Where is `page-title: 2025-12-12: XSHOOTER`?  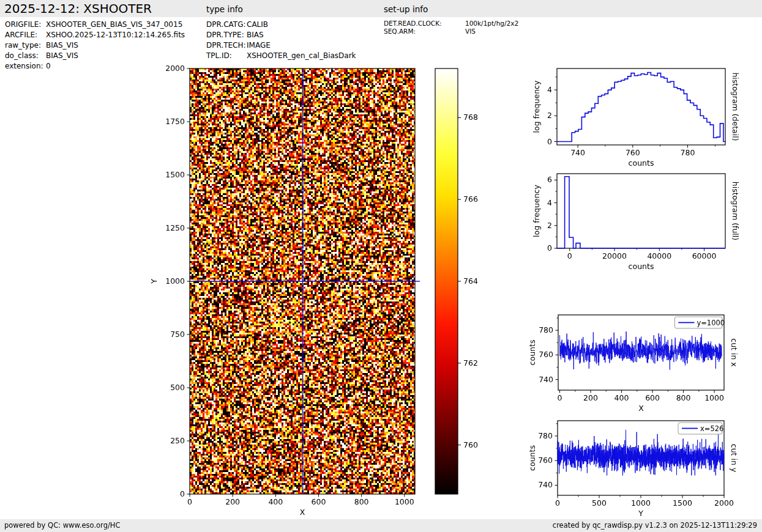 page-title: 2025-12-12: XSHOOTER is located at coordinates (78, 9).